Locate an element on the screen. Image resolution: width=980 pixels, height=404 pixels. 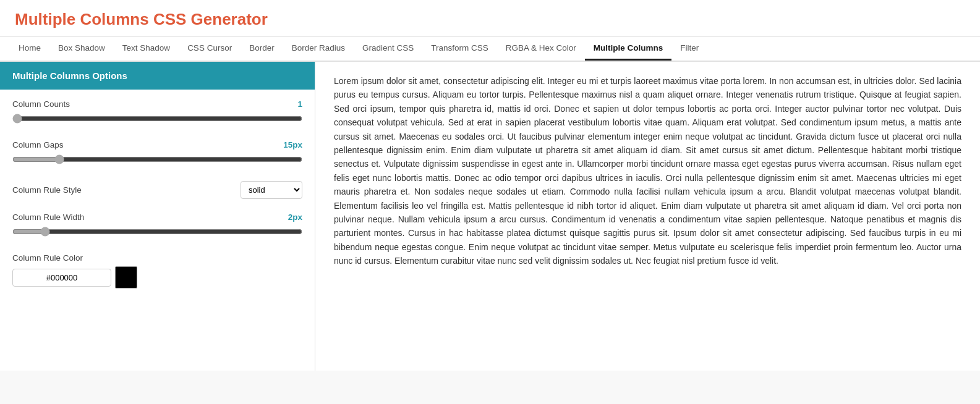
column-rule-style-label: Column Rule Style is located at coordinates (126, 190).